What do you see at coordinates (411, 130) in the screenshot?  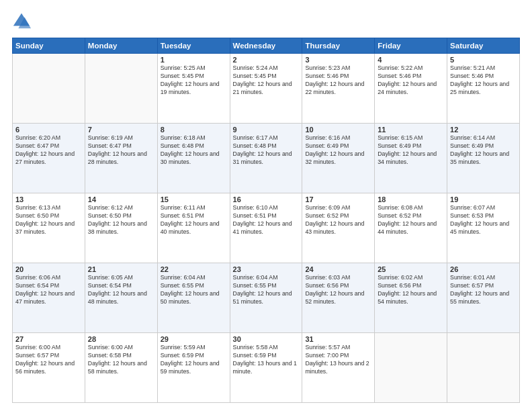 I see `day-number: 11` at bounding box center [411, 130].